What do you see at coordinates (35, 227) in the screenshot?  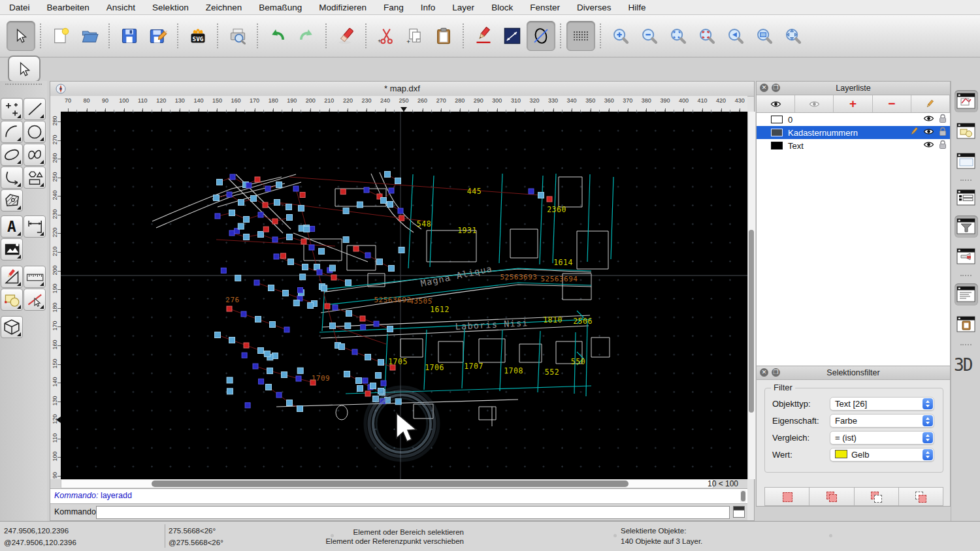 I see `dimension-tool-button` at bounding box center [35, 227].